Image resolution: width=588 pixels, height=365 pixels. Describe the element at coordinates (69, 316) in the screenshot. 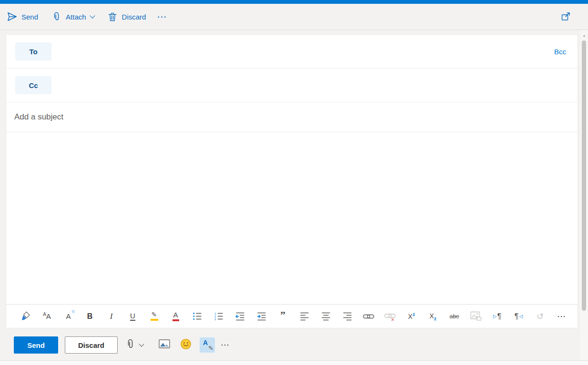

I see `font-size-icon: A ◇` at that location.